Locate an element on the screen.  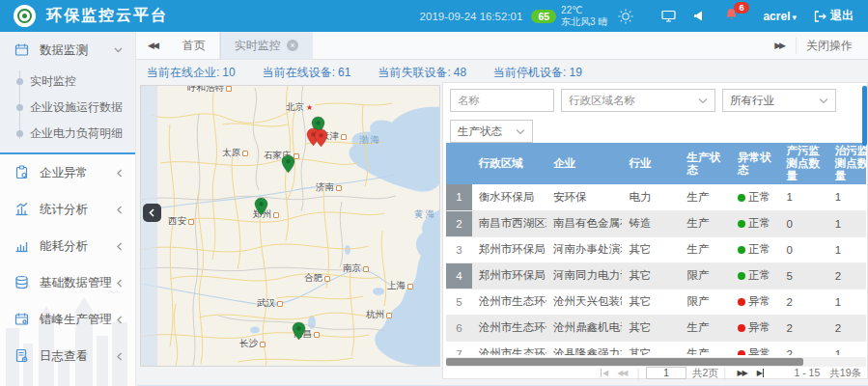
industry-filter-select: 所有行业 is located at coordinates (779, 100).